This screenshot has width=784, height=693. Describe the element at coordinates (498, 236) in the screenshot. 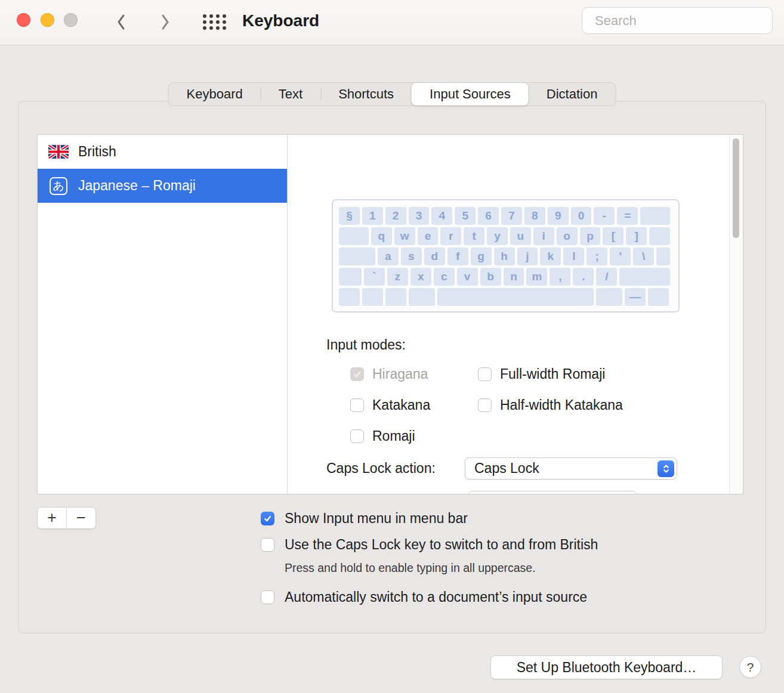

I see `keyboard-key: y` at that location.